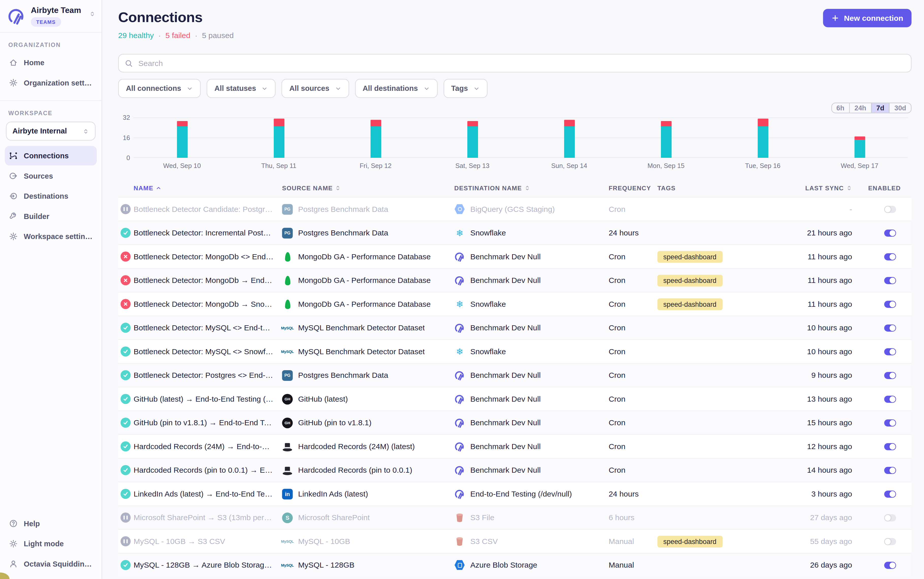  I want to click on connection-row: Hardcoded Records (pin to 0.0.1) → End-t…, so click(515, 470).